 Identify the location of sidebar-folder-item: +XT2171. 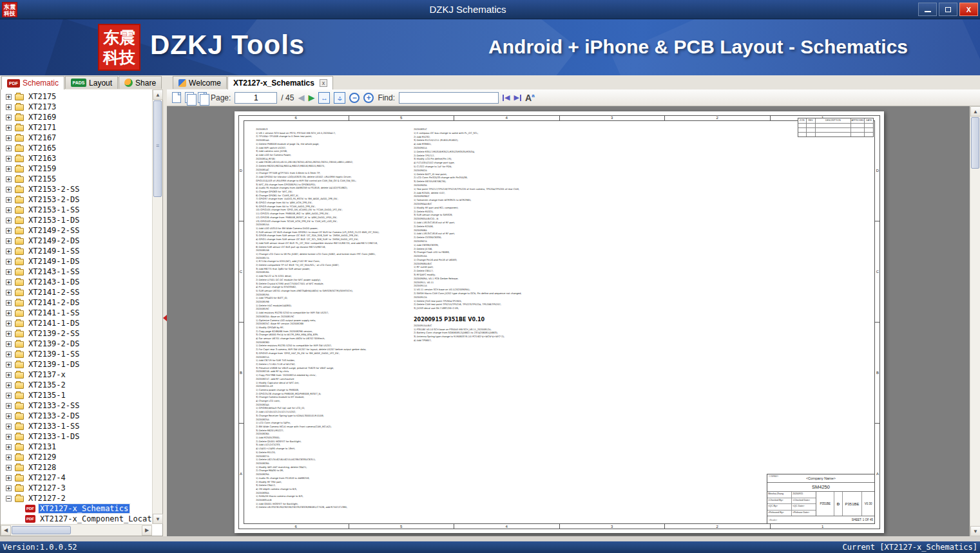
(76, 127).